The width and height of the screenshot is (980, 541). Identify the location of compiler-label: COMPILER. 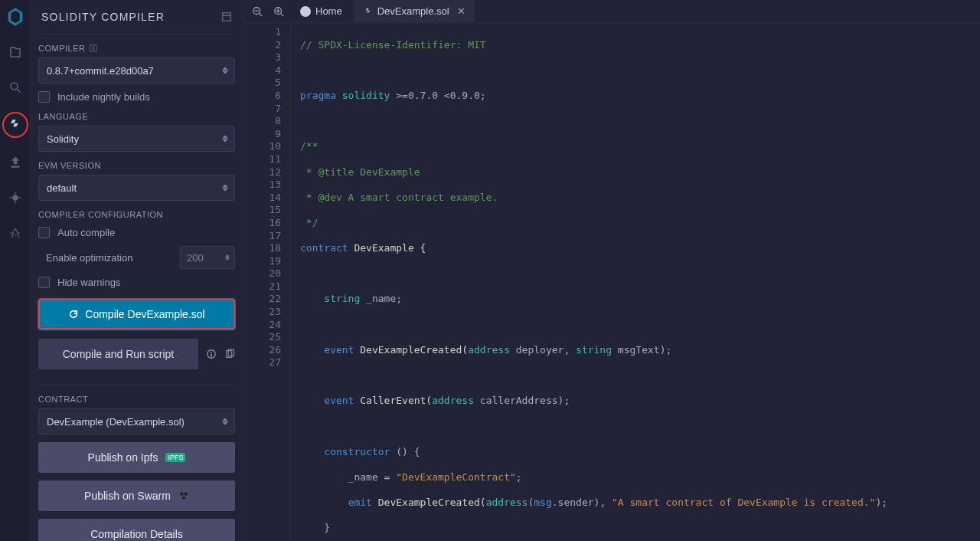
(136, 48).